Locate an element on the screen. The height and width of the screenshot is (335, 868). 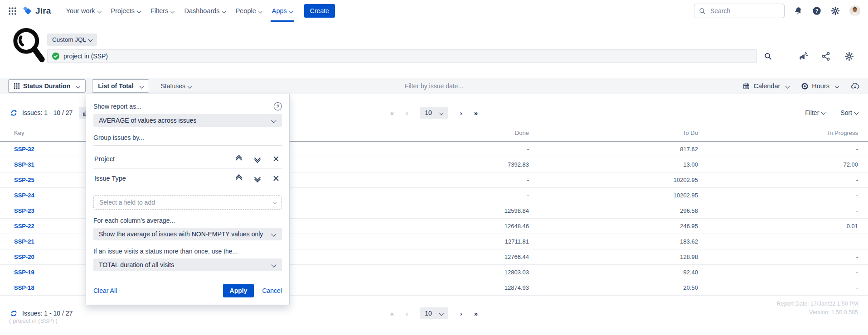
app-selector-button: Status Duration is located at coordinates (47, 86).